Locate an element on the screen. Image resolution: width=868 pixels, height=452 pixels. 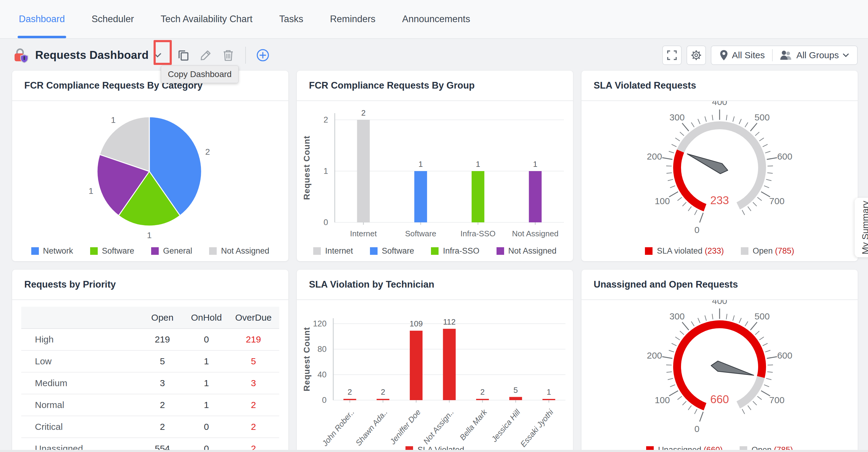
bar-value-label: 2 is located at coordinates (363, 113).